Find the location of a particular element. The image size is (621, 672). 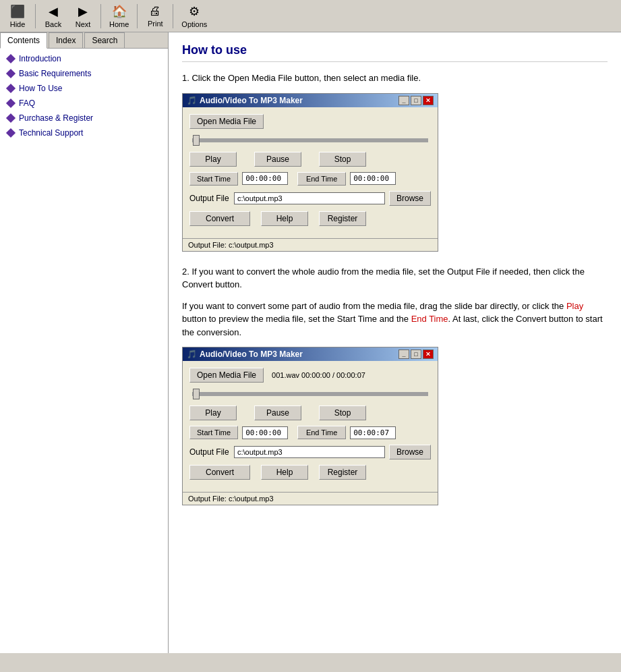

hide-label: Hide is located at coordinates (18, 24).